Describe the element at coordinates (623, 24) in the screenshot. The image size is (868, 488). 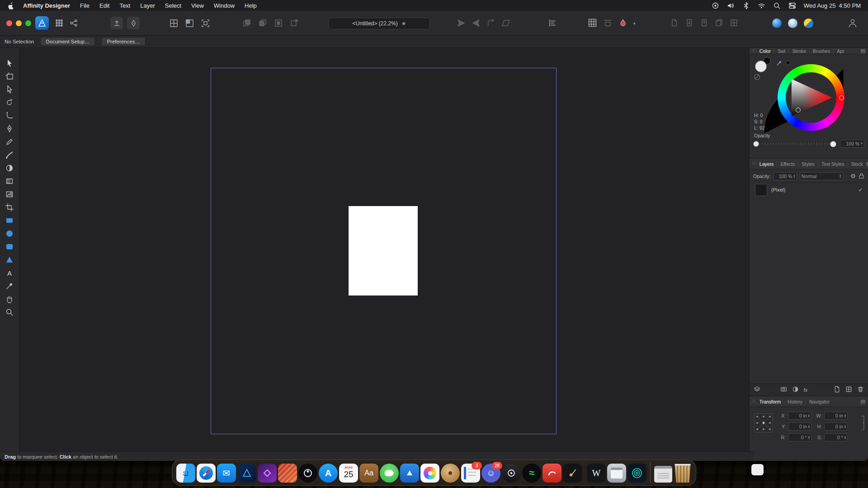
I see `color-cycle-icon` at that location.